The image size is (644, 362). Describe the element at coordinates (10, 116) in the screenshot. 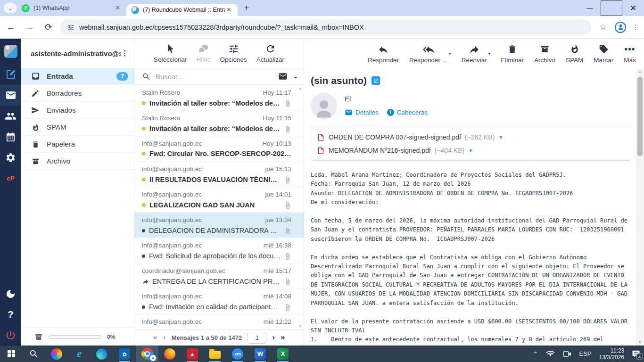

I see `contacts-icon` at that location.